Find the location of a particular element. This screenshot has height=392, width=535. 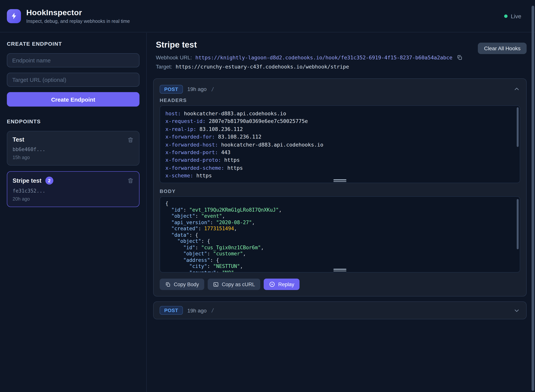

play-circle-icon is located at coordinates (272, 284).